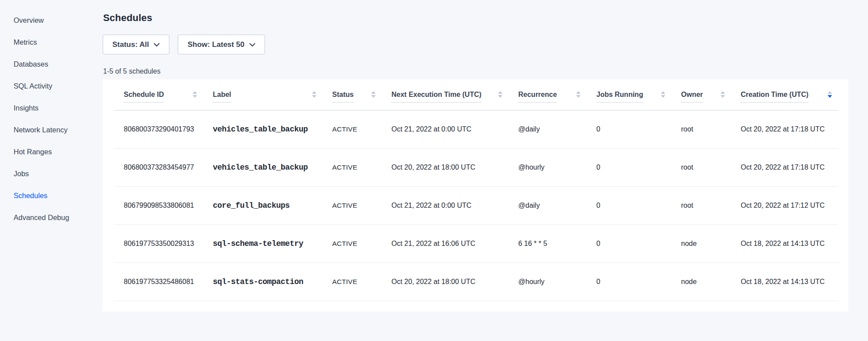 The width and height of the screenshot is (868, 341). What do you see at coordinates (159, 95) in the screenshot?
I see `column-header-inner: Schedule ID` at bounding box center [159, 95].